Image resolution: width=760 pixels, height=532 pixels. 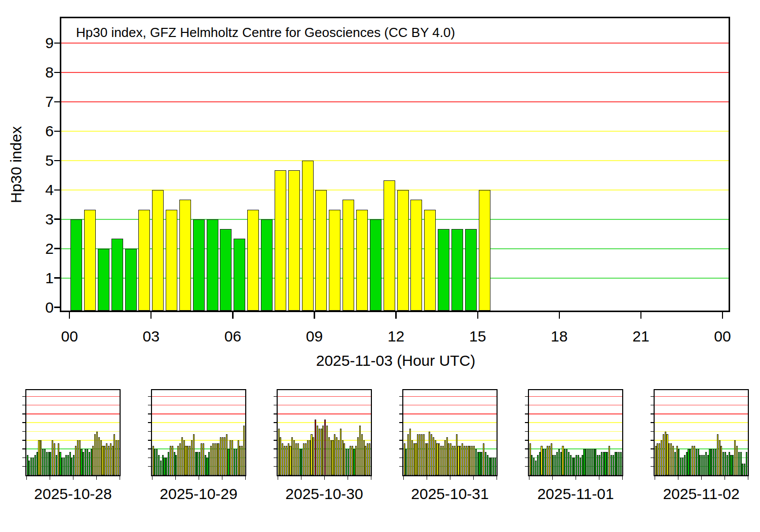 What do you see at coordinates (57, 43) in the screenshot?
I see `y-tick-mark` at bounding box center [57, 43].